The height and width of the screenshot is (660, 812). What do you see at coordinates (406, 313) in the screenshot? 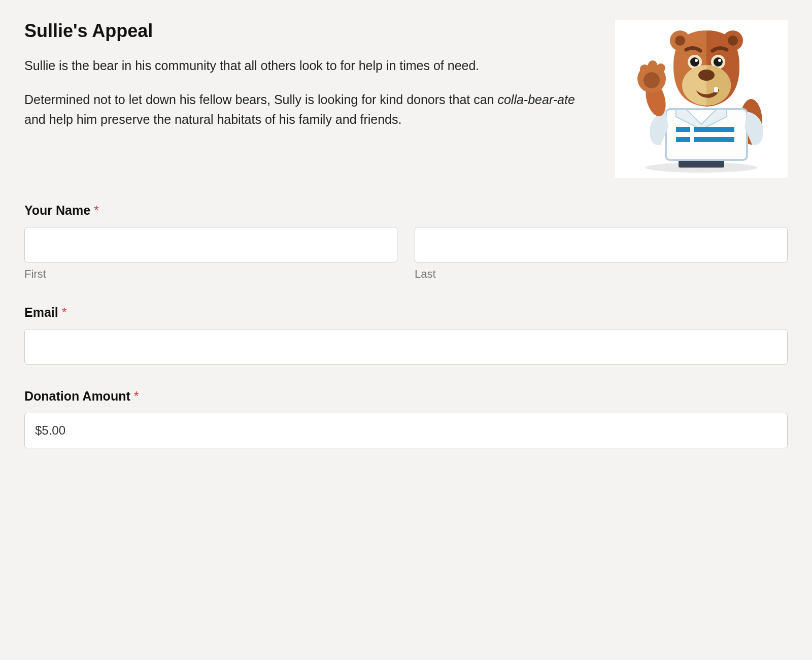
I see `email-label: Email *` at bounding box center [406, 313].